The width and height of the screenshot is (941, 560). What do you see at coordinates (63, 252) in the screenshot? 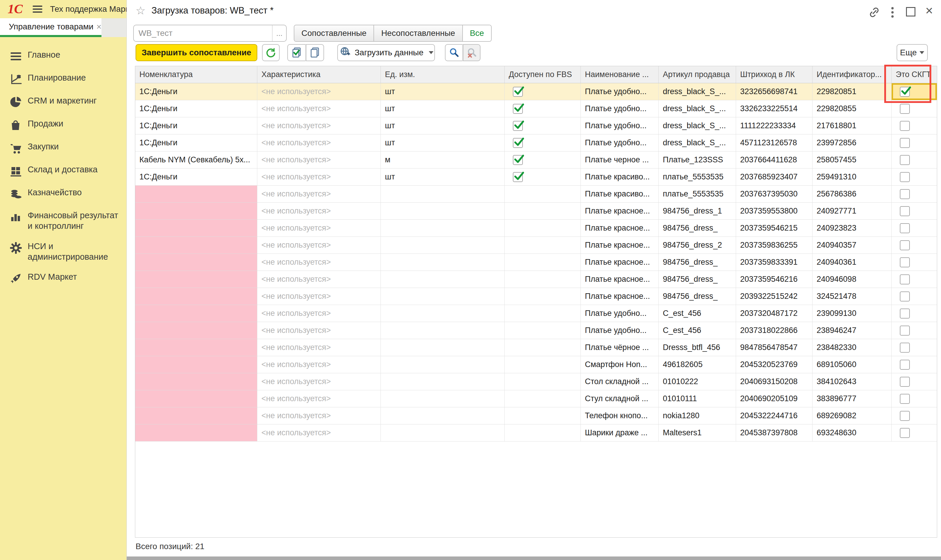
I see `sidebar-item: НСИ и администрирование` at bounding box center [63, 252].